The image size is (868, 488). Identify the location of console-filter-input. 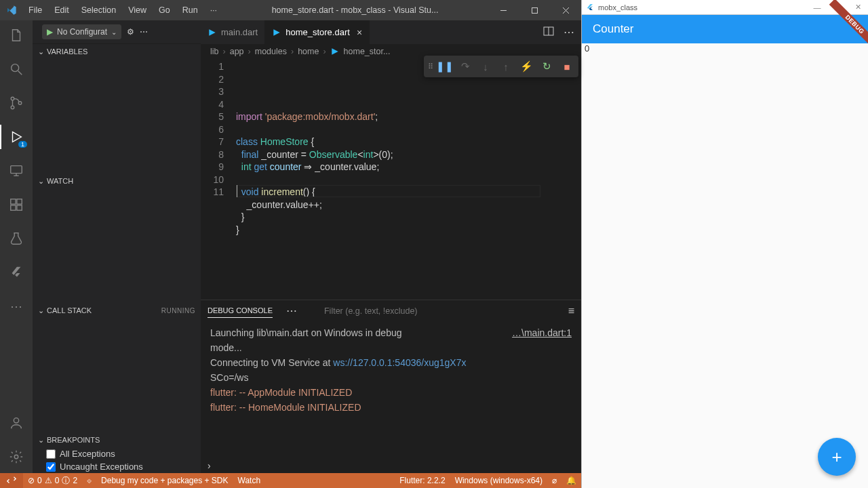
(437, 311).